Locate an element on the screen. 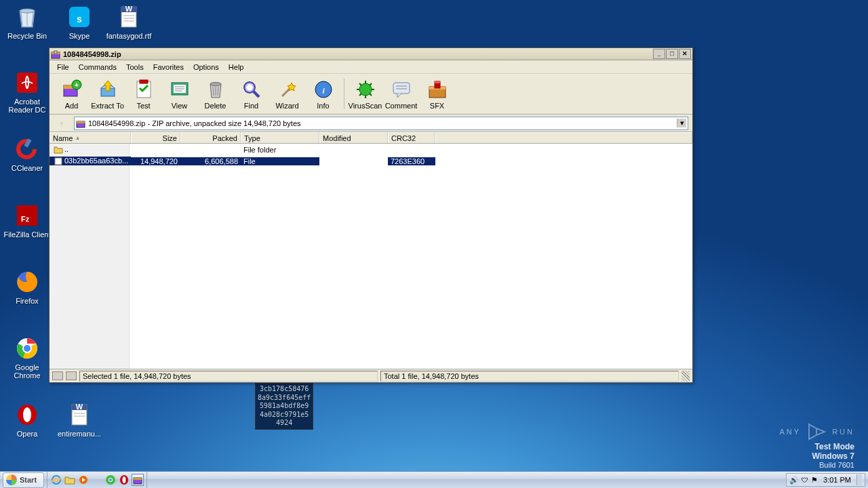  path-dropdown: ▾ is located at coordinates (682, 123).